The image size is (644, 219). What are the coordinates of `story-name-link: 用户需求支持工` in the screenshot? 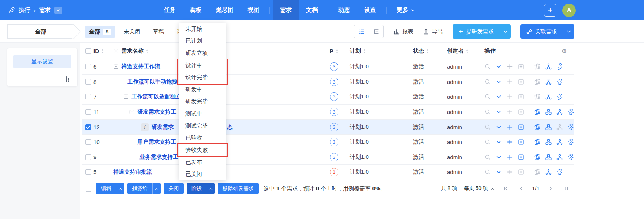 It's located at (157, 142).